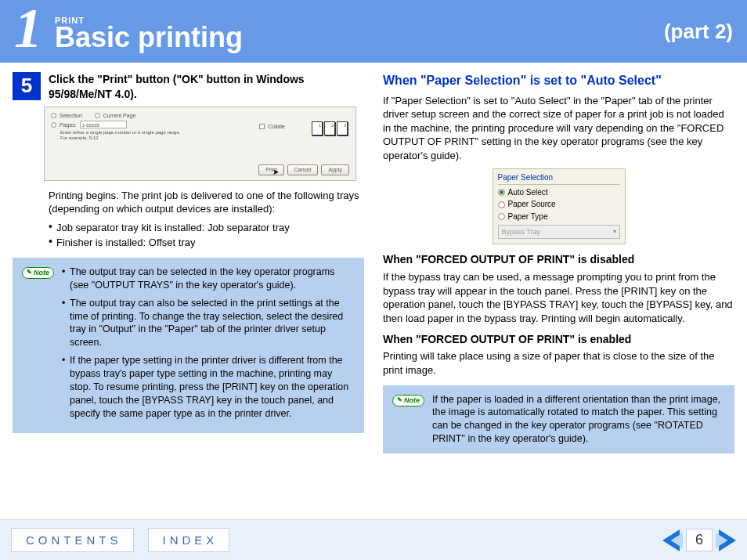 Image resolution: width=747 pixels, height=560 pixels. I want to click on dlg-pages-input: 1-65535, so click(103, 125).